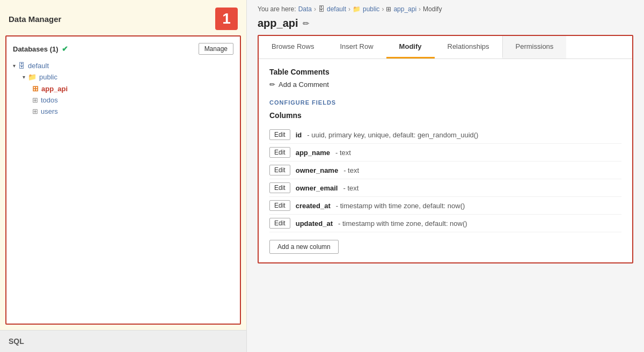 This screenshot has height=352, width=644. I want to click on db-header: Databases (1) ✔ Manage, so click(123, 49).